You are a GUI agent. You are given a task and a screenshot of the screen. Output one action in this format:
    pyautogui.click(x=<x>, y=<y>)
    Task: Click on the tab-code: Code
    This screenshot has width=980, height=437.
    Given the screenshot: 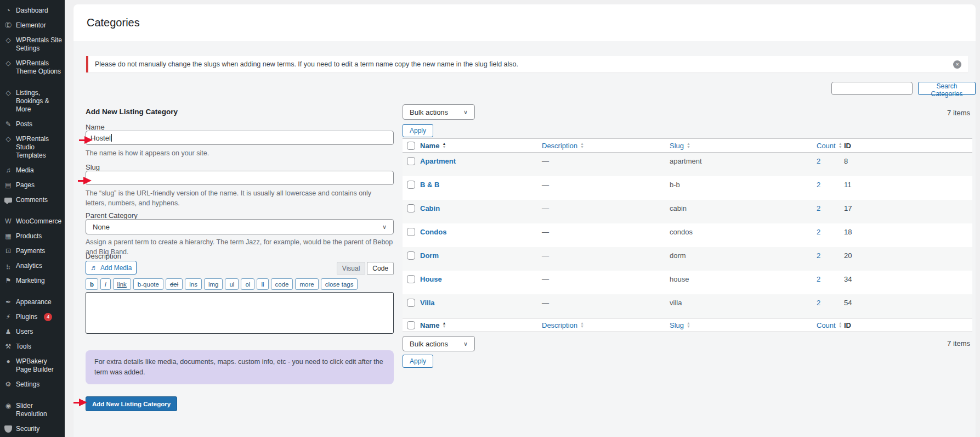 What is the action you would take?
    pyautogui.click(x=381, y=268)
    